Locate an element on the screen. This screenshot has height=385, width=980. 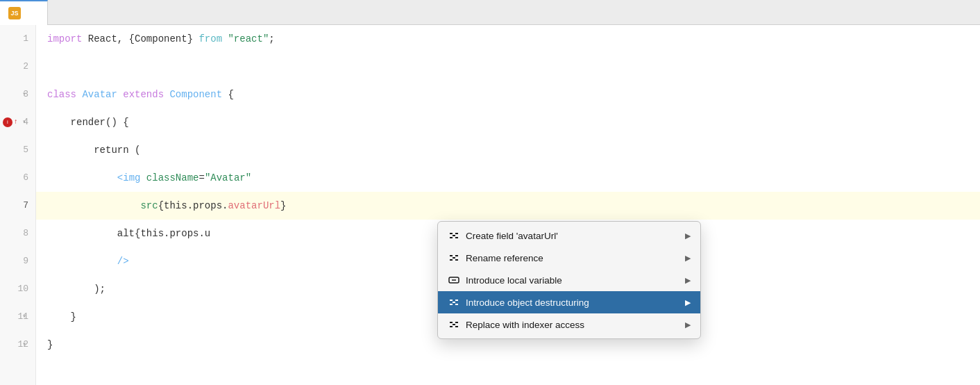
menu-item-rename-reference: Rename reference▶ is located at coordinates (569, 258).